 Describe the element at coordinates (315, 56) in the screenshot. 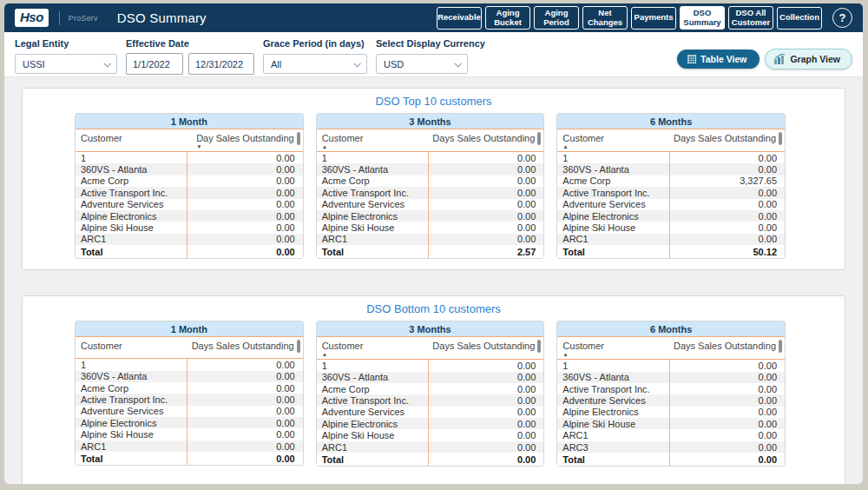

I see `grace-period-group: Grace Period (in days) All` at that location.